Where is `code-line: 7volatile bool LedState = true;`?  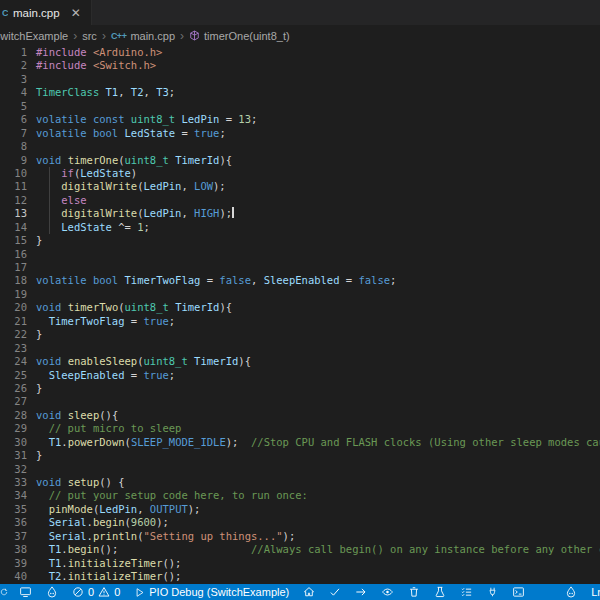 code-line: 7volatile bool LedState = true; is located at coordinates (300, 134).